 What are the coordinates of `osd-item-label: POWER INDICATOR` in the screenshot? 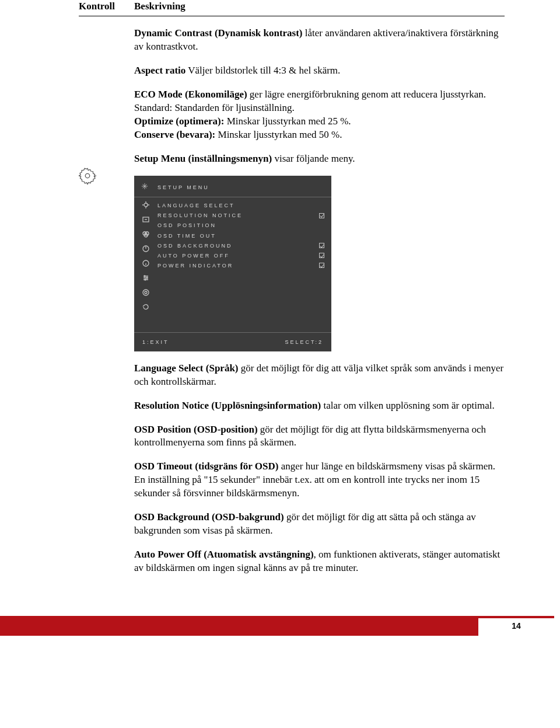 It's located at (195, 266).